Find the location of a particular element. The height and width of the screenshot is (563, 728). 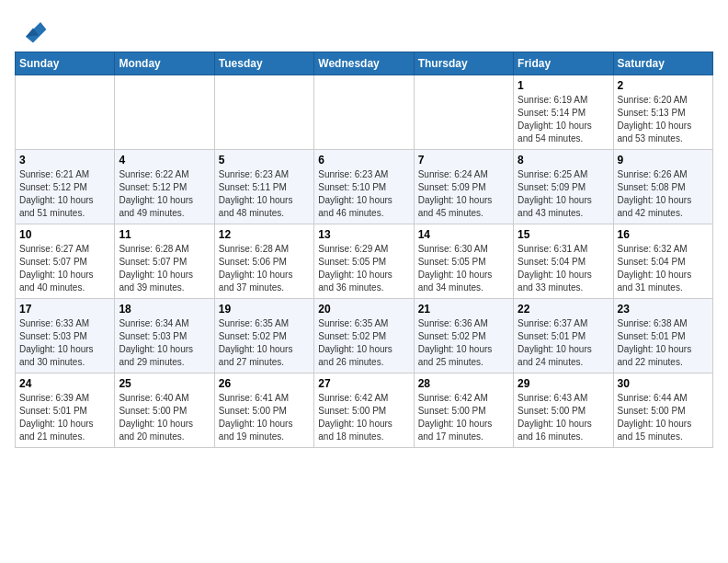

calendar-cell: 11Sunrise: 6:28 AM Sunset: 5:07 PM Dayli… is located at coordinates (165, 261).